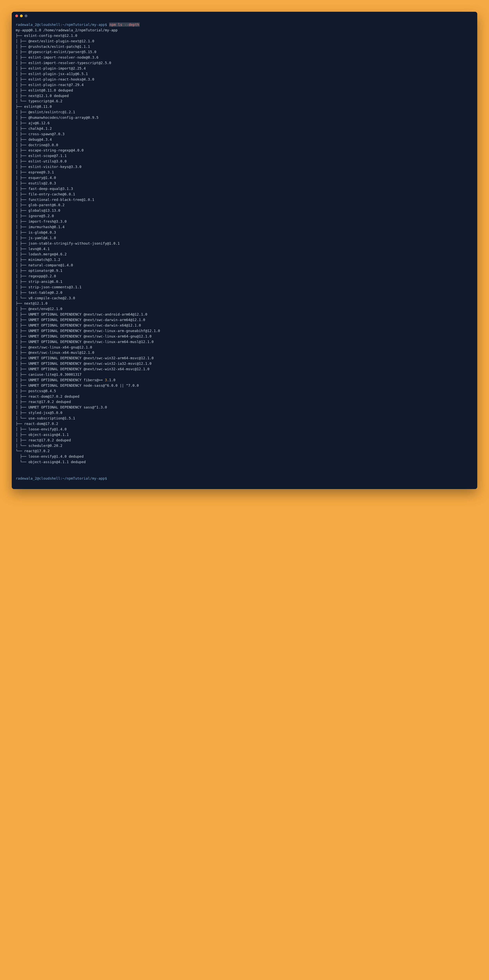  Describe the element at coordinates (39, 282) in the screenshot. I see `tree-line: │ ├── strip-ansi@6.0.1` at that location.